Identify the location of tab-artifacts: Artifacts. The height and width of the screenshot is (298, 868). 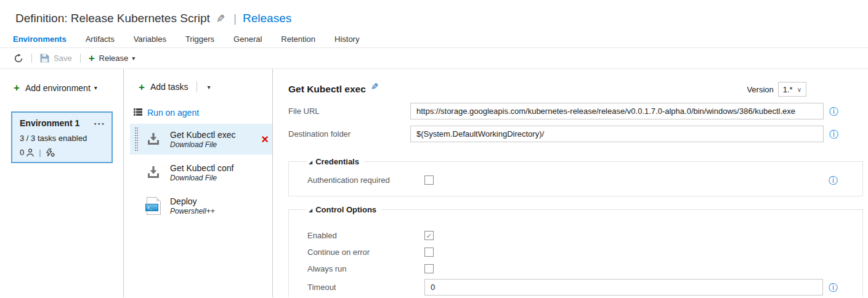
(100, 41).